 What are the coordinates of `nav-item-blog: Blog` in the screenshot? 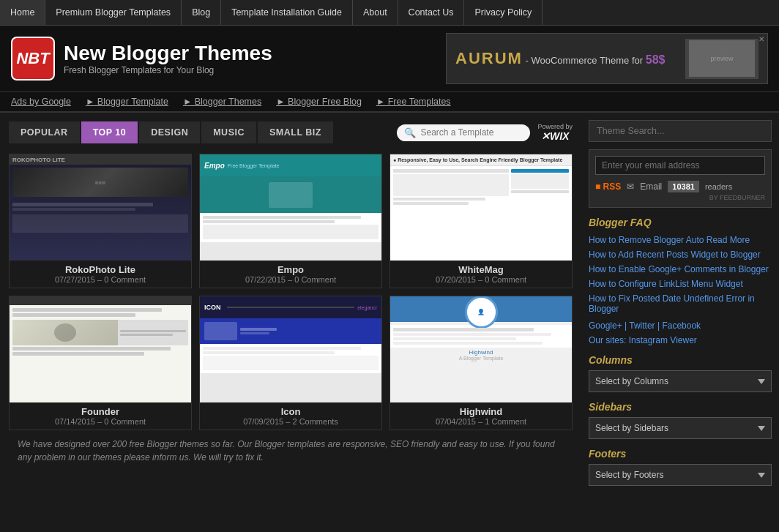 It's located at (201, 12).